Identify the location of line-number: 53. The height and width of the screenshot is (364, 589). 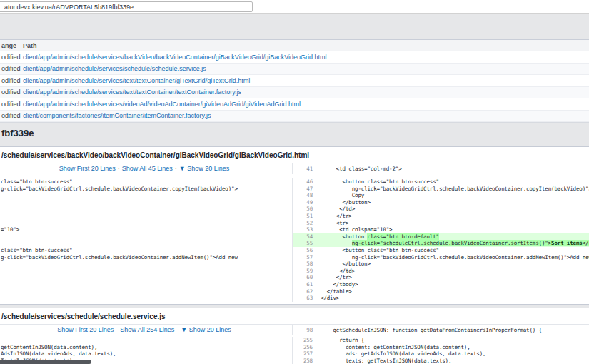
(304, 230).